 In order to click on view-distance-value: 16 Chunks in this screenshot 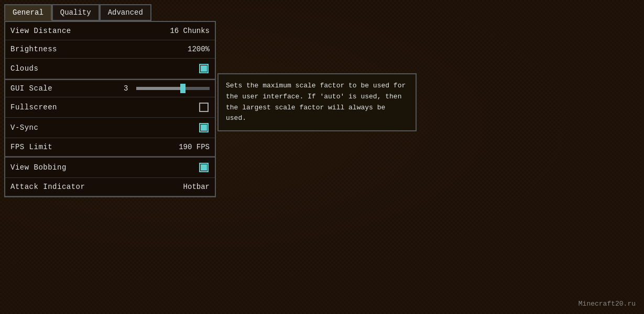, I will do `click(190, 31)`.